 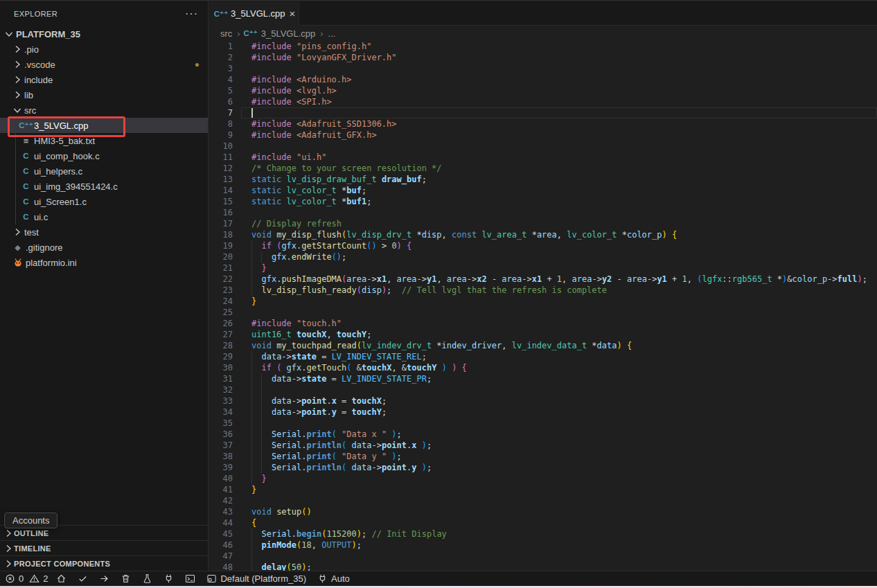 I want to click on code-token: Serial, so click(x=276, y=534).